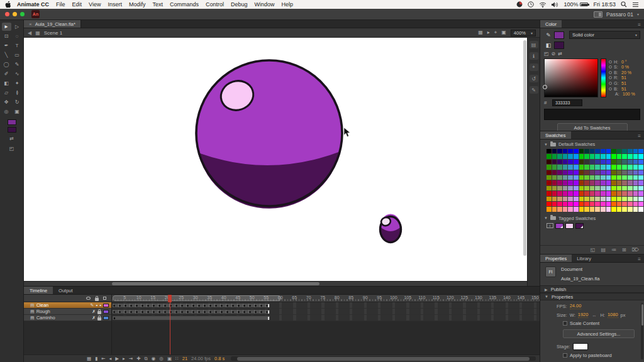 The image size is (644, 362). What do you see at coordinates (523, 33) in the screenshot?
I see `stage-zoom-select: 400%▾` at bounding box center [523, 33].